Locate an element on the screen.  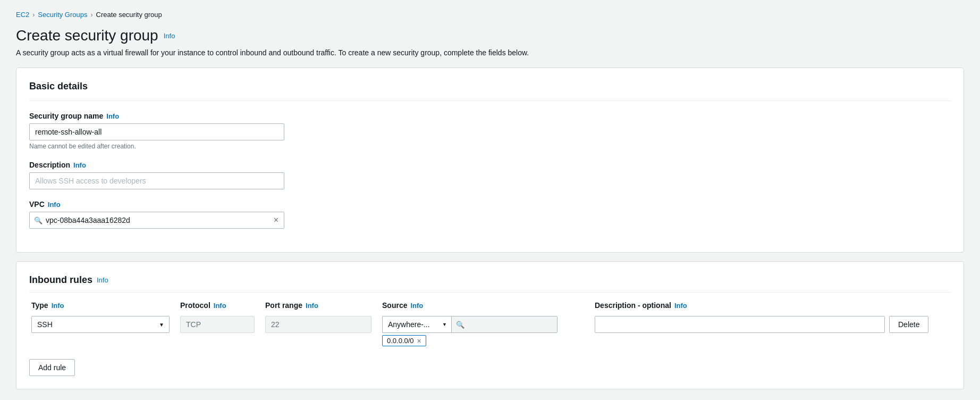
port-range-field: 22 is located at coordinates (318, 324).